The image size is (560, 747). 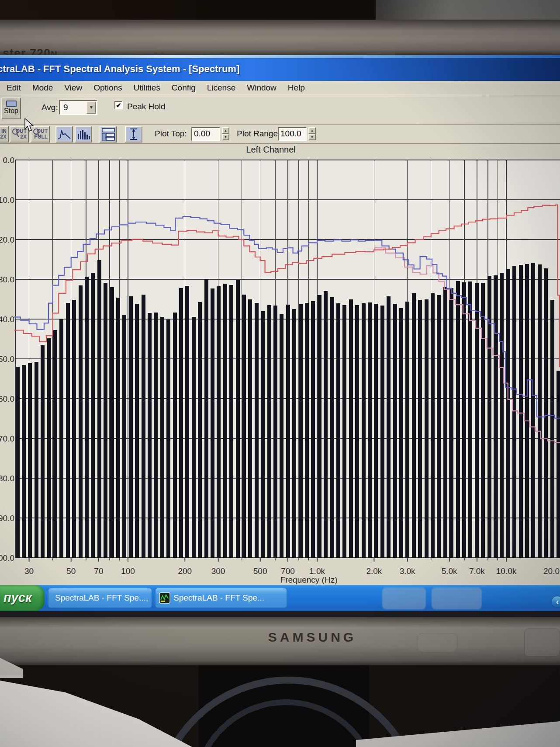 I want to click on y-tick-label: 50.0, so click(x=7, y=359).